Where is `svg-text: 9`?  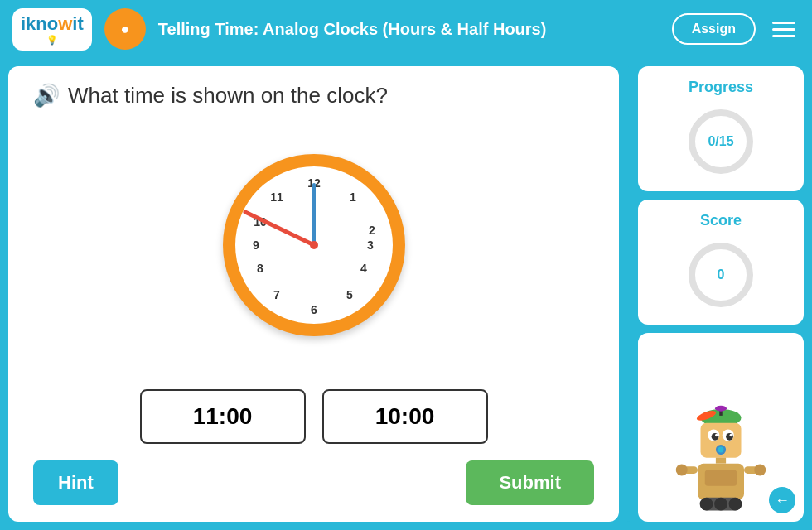
svg-text: 9 is located at coordinates (256, 245).